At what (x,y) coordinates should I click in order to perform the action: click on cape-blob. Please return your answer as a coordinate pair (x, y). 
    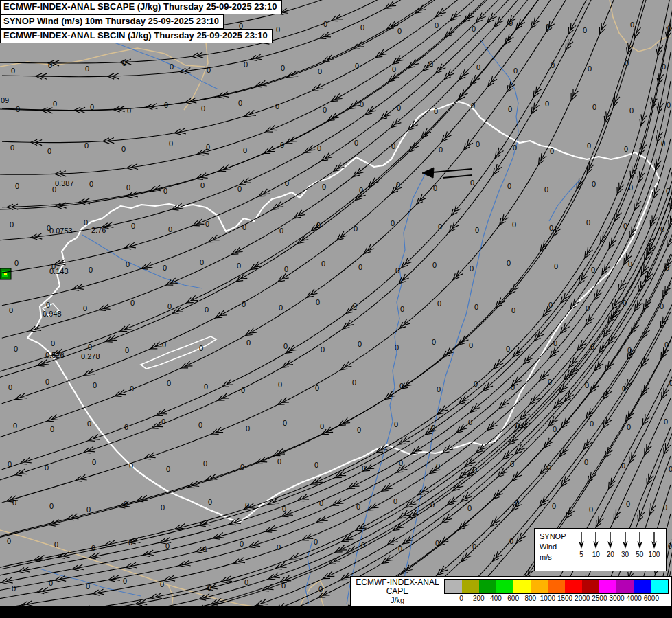
    Looking at the image, I should click on (5, 274).